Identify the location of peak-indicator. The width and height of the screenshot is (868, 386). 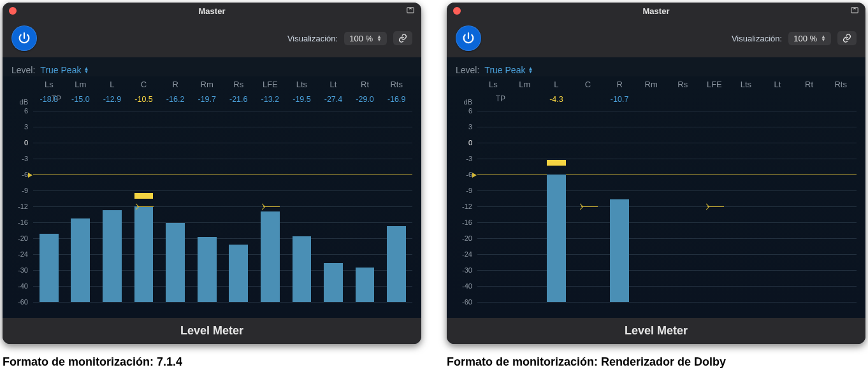
(144, 196).